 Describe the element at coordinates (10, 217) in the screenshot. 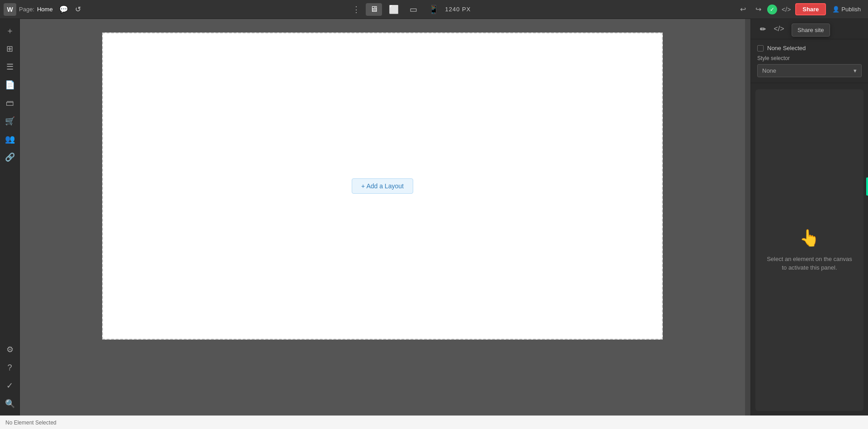

I see `left-sidebar: ＋ ⊞ ☰ 📄 🗃 🛒 👥 🔗 ⚙ ? ✓ 🔍` at that location.